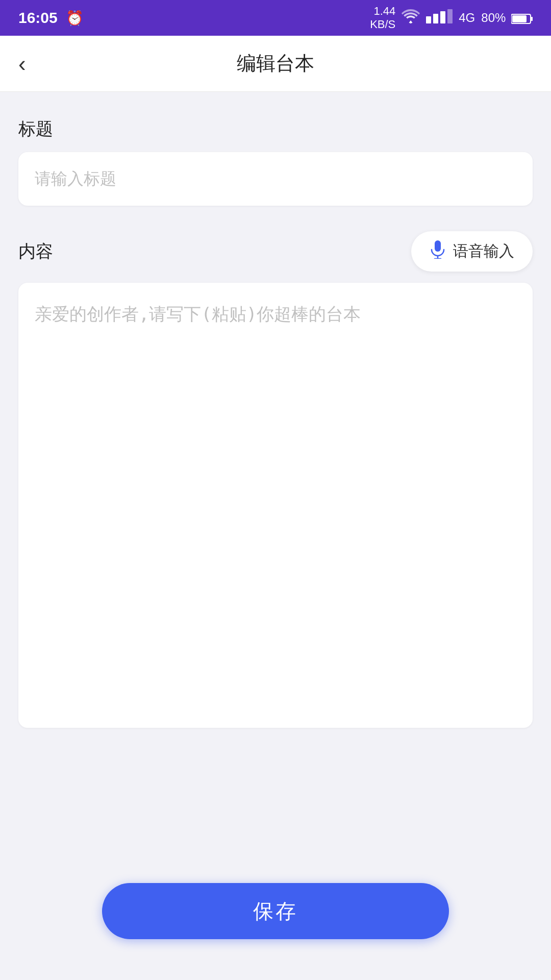 This screenshot has height=980, width=551. I want to click on wifi-icon, so click(411, 18).